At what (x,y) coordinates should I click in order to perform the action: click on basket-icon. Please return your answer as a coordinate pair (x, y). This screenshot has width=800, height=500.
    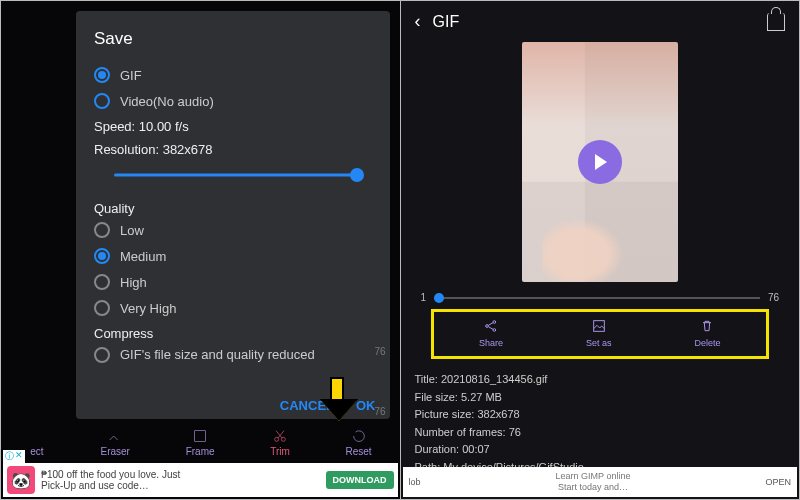
    Looking at the image, I should click on (776, 22).